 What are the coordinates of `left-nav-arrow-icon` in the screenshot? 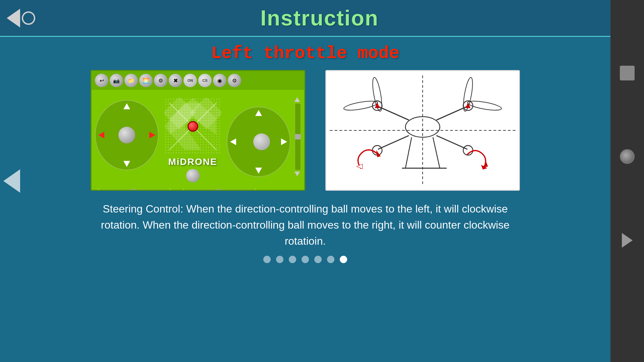 It's located at (12, 181).